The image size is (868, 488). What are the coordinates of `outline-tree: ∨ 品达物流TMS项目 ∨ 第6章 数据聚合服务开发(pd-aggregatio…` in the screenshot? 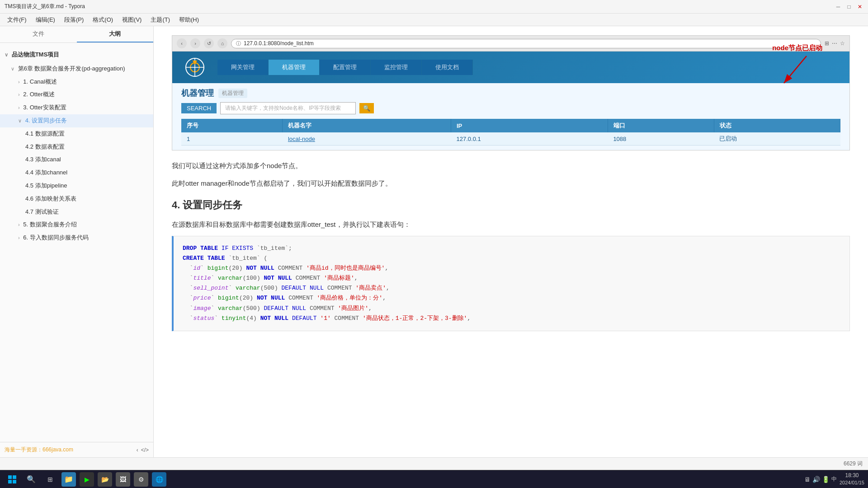 It's located at (77, 242).